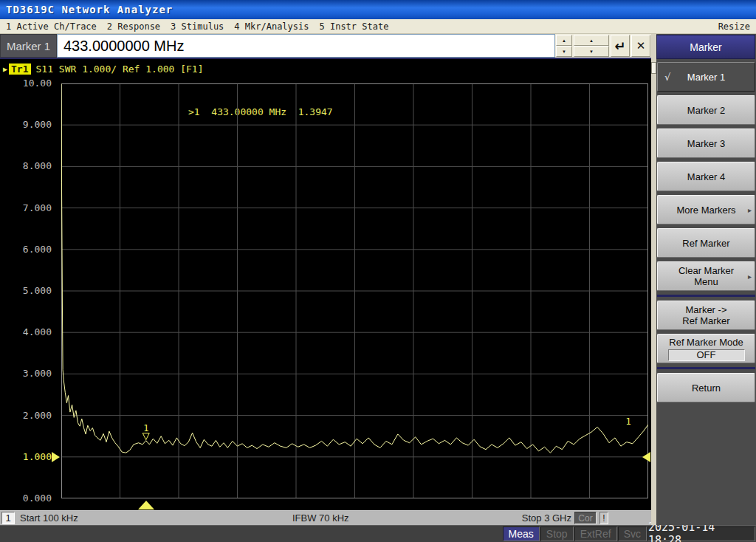 The image size is (756, 542). What do you see at coordinates (647, 457) in the screenshot?
I see `ref-level-indicator-right-icon` at bounding box center [647, 457].